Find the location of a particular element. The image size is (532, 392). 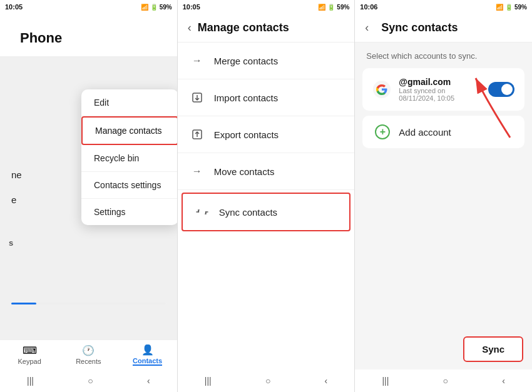

sync-button-area: Sync is located at coordinates (493, 349).